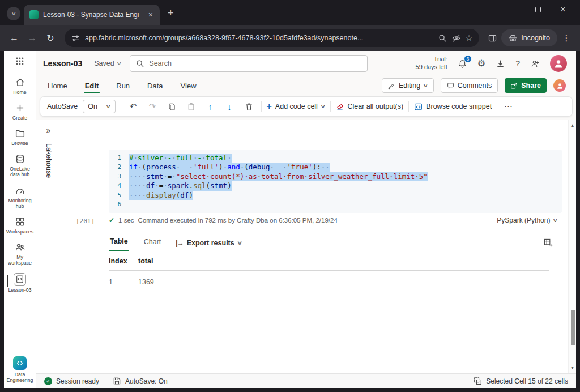  What do you see at coordinates (457, 39) in the screenshot?
I see `eye-blocked-icon` at bounding box center [457, 39].